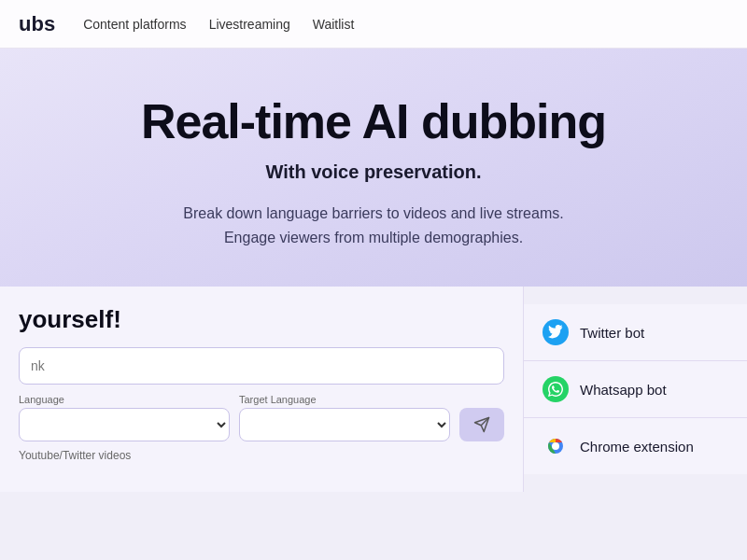 The width and height of the screenshot is (747, 560). Describe the element at coordinates (556, 332) in the screenshot. I see `twitter-bird-icon` at that location.